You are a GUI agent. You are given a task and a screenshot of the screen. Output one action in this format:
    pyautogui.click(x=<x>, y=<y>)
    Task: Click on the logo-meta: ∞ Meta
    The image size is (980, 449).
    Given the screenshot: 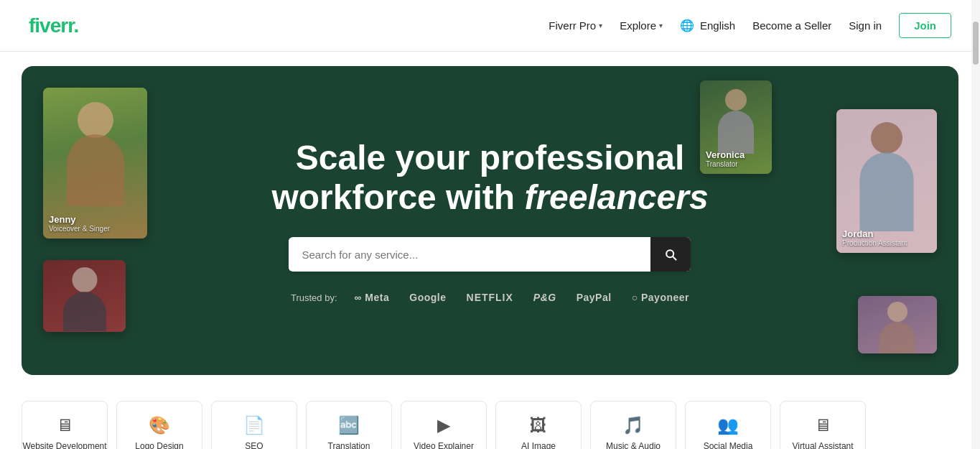 What is the action you would take?
    pyautogui.click(x=372, y=297)
    